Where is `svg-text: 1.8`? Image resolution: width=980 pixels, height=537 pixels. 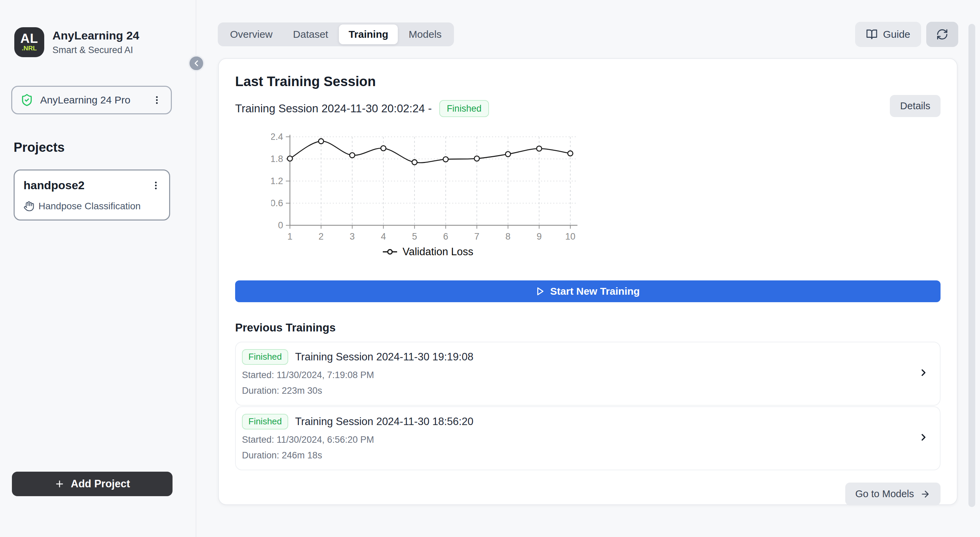
svg-text: 1.8 is located at coordinates (277, 159).